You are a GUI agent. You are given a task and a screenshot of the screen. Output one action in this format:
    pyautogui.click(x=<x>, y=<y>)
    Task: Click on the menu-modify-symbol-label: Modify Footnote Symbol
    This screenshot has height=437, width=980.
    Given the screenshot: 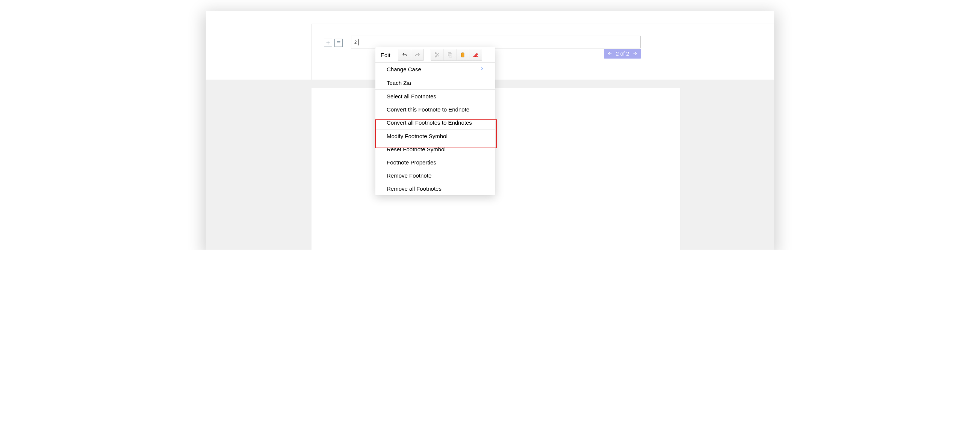 What is the action you would take?
    pyautogui.click(x=417, y=136)
    